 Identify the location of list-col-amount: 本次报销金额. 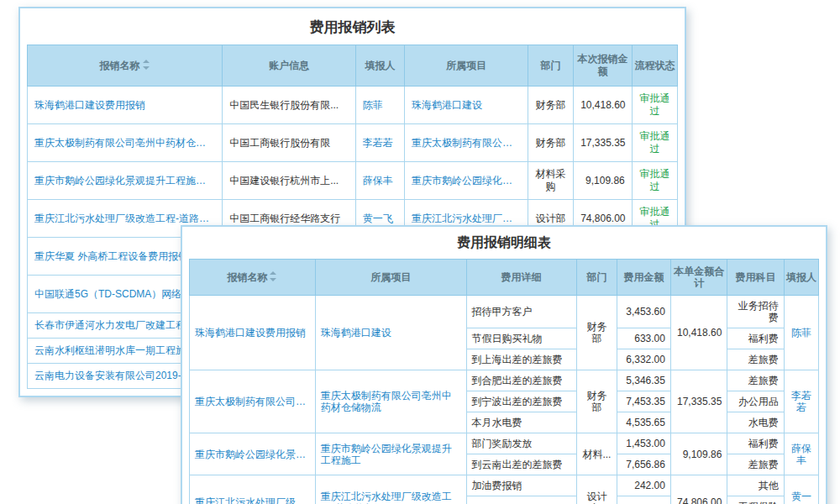
(603, 66).